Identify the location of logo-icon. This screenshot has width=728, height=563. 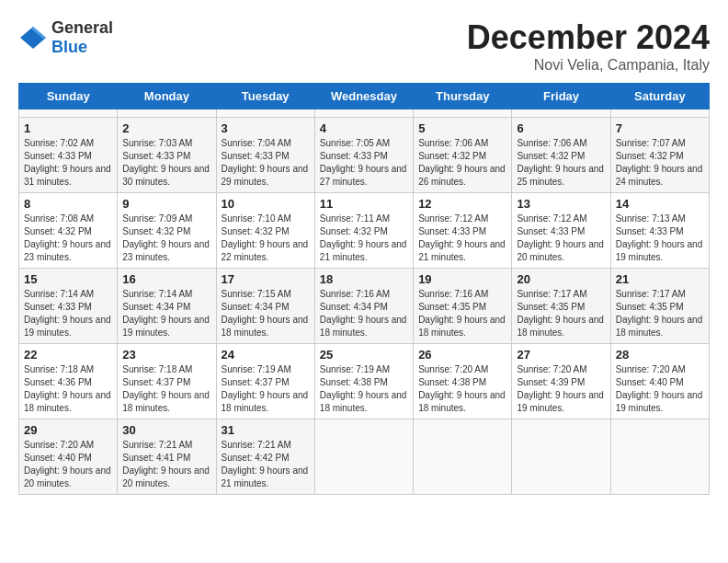
(33, 38).